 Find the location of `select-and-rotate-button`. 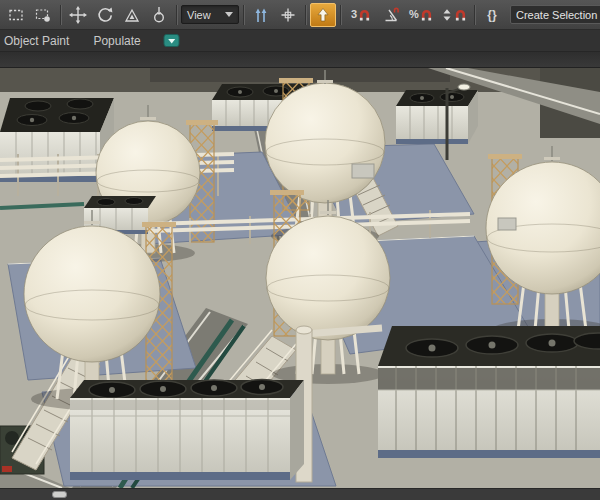

select-and-rotate-button is located at coordinates (105, 15).